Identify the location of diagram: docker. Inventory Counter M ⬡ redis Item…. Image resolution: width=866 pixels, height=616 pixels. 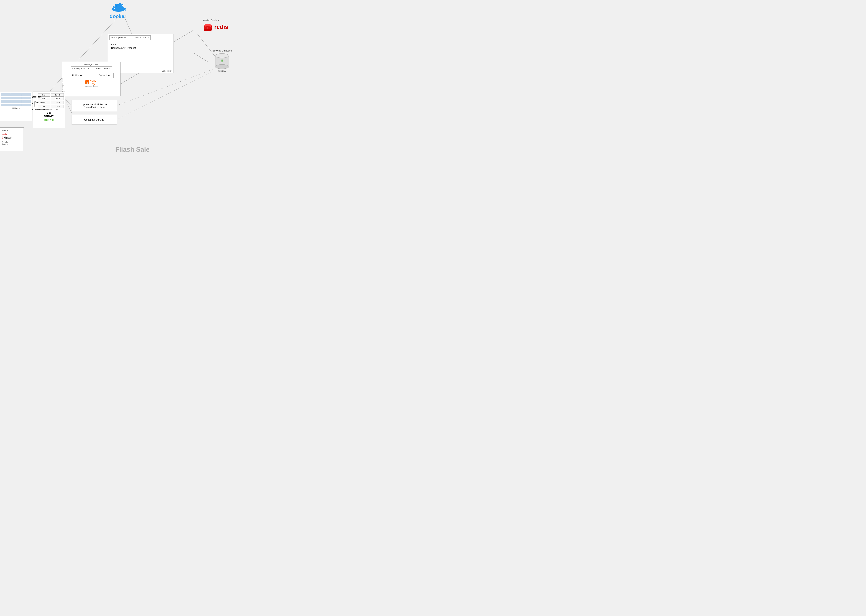
(119, 82).